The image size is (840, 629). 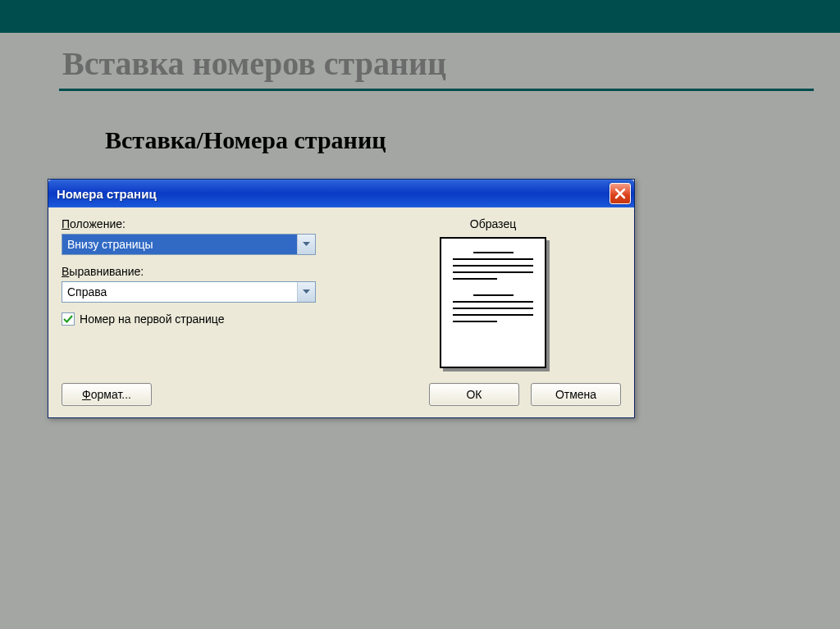 I want to click on first-page-checkbox, so click(x=68, y=319).